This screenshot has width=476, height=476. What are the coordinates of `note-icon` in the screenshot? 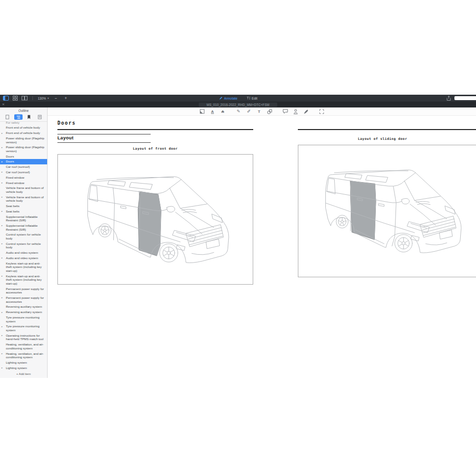 It's located at (285, 111).